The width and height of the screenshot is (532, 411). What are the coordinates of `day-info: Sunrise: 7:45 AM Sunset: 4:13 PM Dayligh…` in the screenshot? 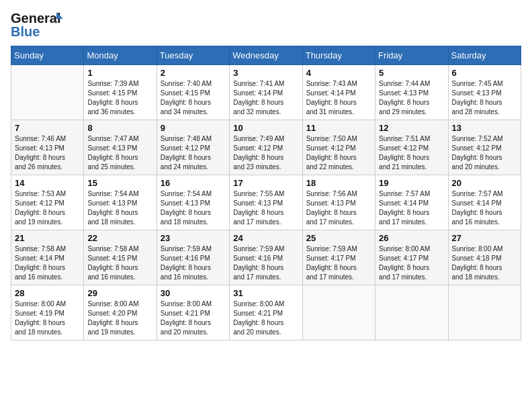 It's located at (485, 98).